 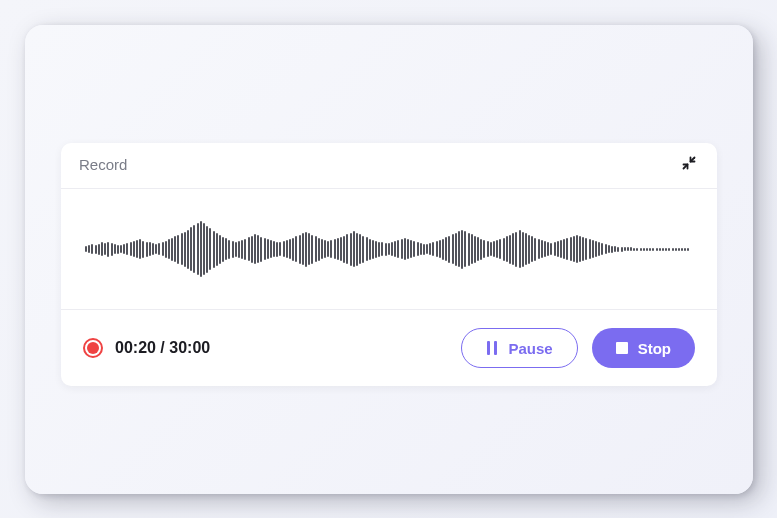 I want to click on pause-icon, so click(x=492, y=348).